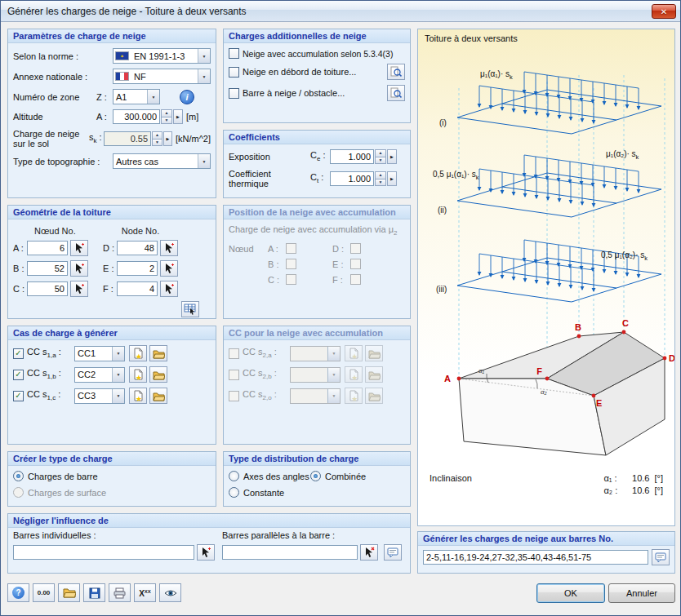  Describe the element at coordinates (136, 117) in the screenshot. I see `altitude-input` at that location.